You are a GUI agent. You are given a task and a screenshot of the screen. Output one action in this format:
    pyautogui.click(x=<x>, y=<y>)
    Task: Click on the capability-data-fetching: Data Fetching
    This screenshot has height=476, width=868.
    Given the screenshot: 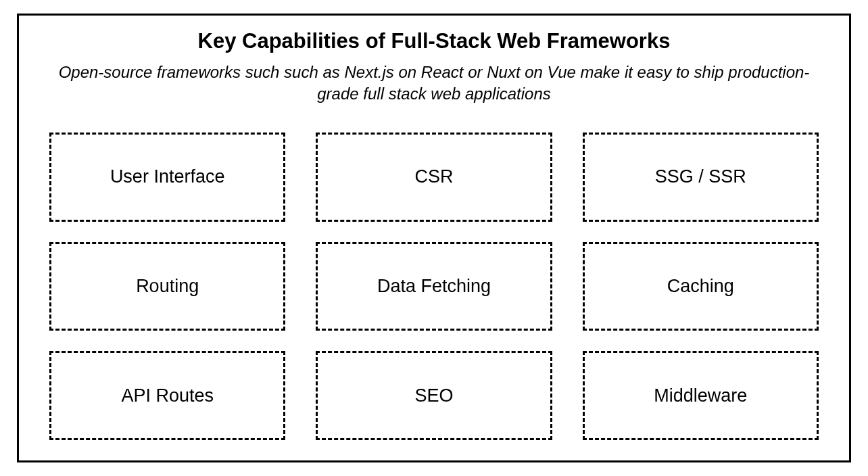 What is the action you would take?
    pyautogui.click(x=434, y=287)
    